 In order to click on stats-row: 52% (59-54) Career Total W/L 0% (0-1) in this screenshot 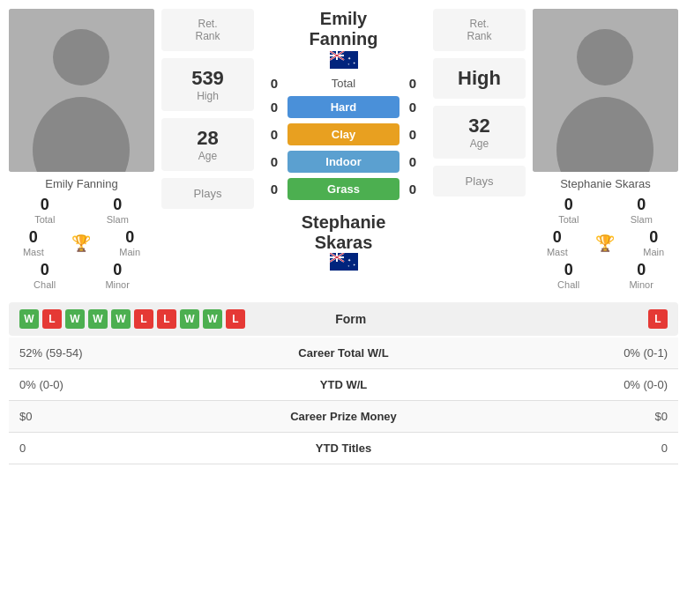, I will do `click(344, 353)`.